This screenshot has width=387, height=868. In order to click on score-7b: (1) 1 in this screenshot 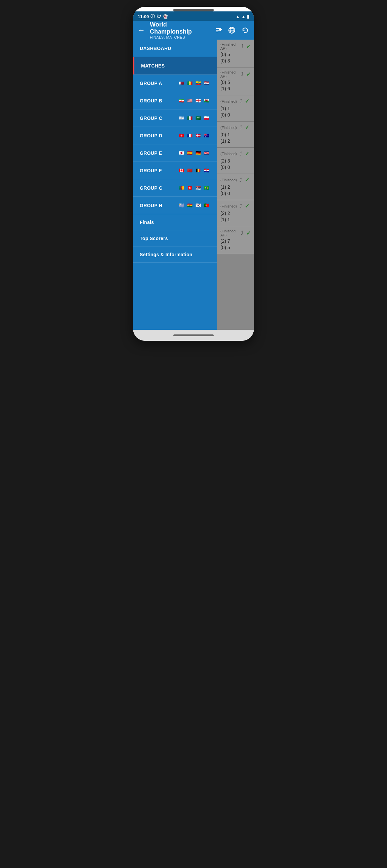, I will do `click(225, 220)`.